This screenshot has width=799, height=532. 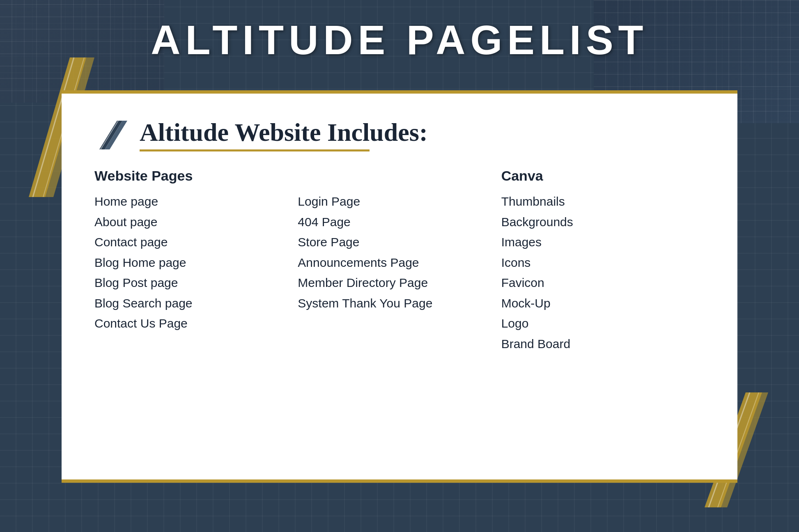 I want to click on col2-item-2: 404 Page, so click(x=399, y=222).